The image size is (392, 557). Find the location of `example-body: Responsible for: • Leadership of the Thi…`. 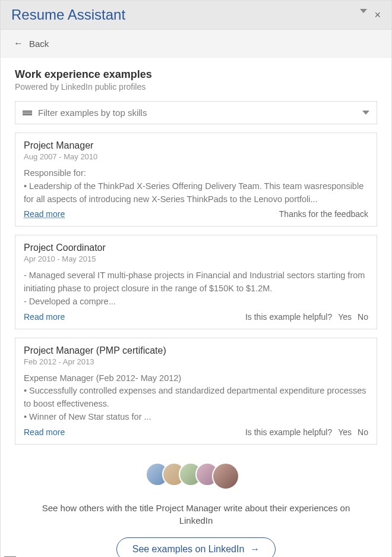

example-body: Responsible for: • Leadership of the Thi… is located at coordinates (196, 187).